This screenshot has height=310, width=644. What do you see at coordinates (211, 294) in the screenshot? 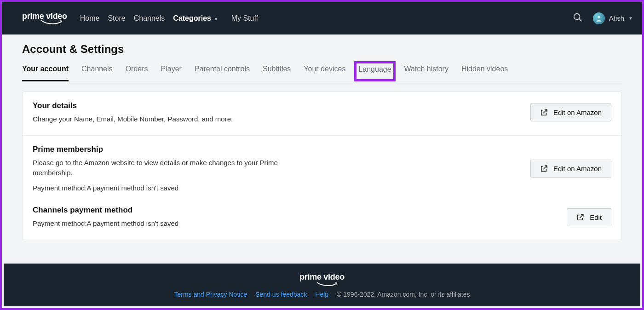
I see `footer-terms-link: Terms and Privacy Notice` at bounding box center [211, 294].